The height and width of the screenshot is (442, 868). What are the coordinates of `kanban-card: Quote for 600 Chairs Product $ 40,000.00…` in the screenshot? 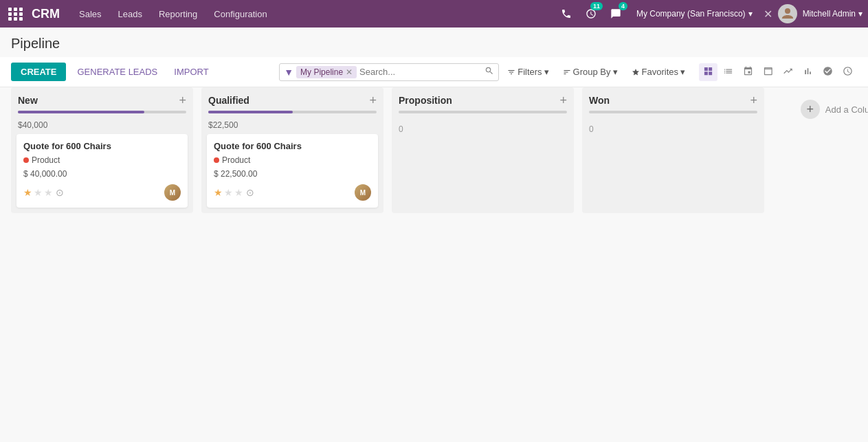 It's located at (102, 170).